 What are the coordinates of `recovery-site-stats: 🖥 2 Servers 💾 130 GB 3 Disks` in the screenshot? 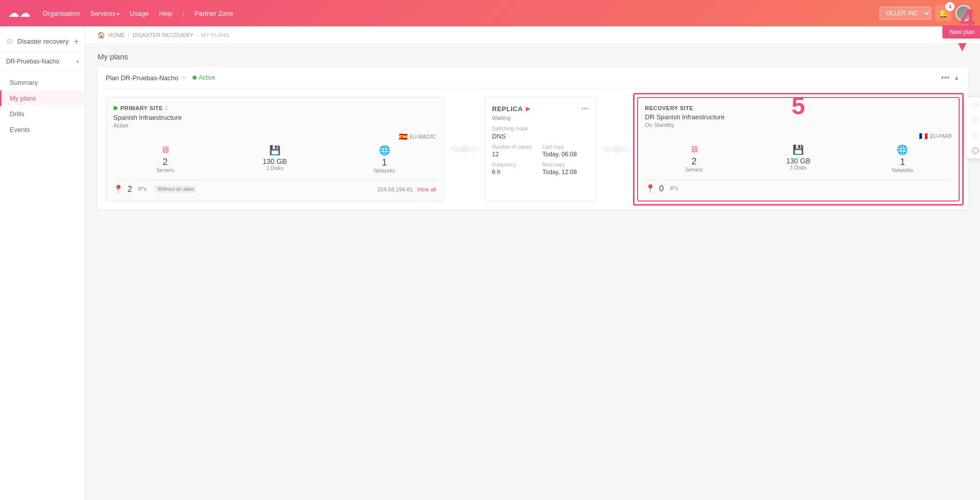 It's located at (799, 158).